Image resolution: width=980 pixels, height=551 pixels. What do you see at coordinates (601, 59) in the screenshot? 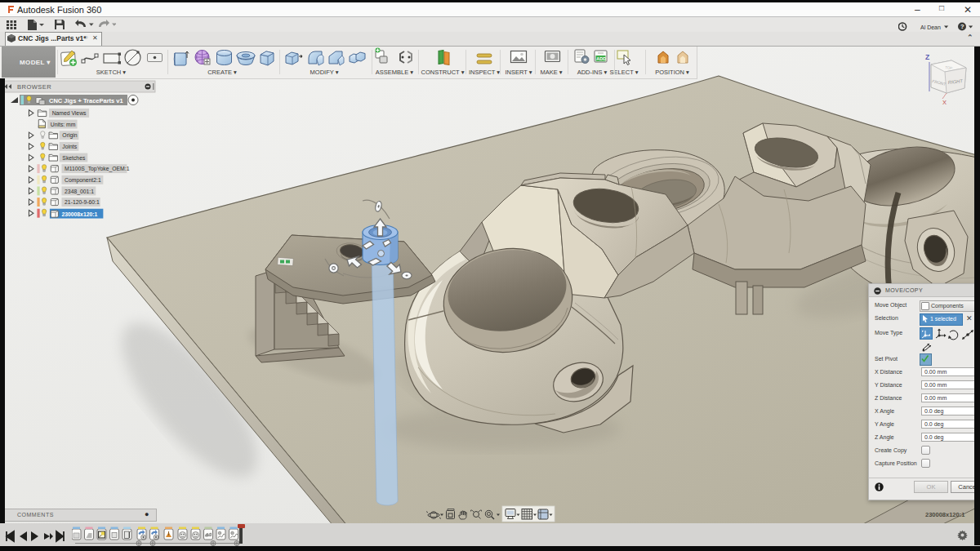
I see `svg-text: ADD` at bounding box center [601, 59].